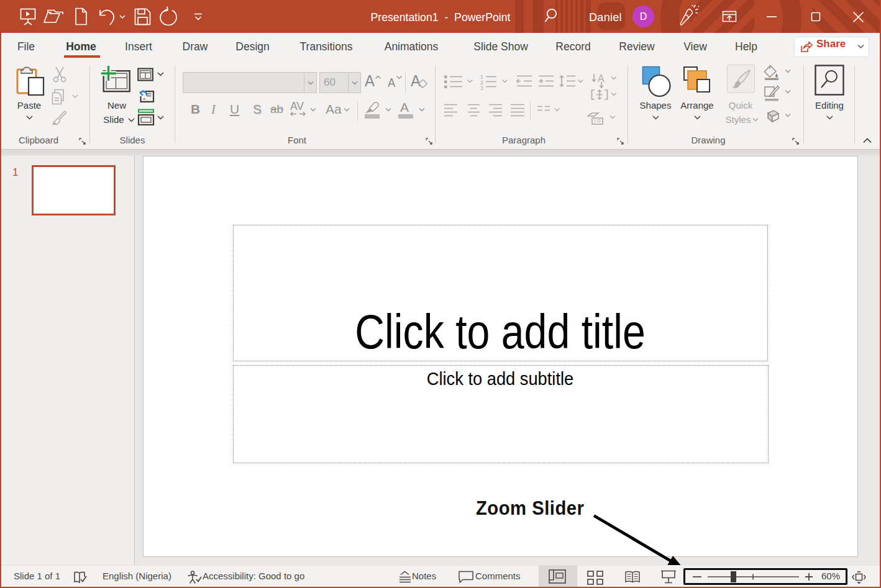 This screenshot has width=881, height=588. Describe the element at coordinates (482, 88) in the screenshot. I see `svg-text: 3` at that location.